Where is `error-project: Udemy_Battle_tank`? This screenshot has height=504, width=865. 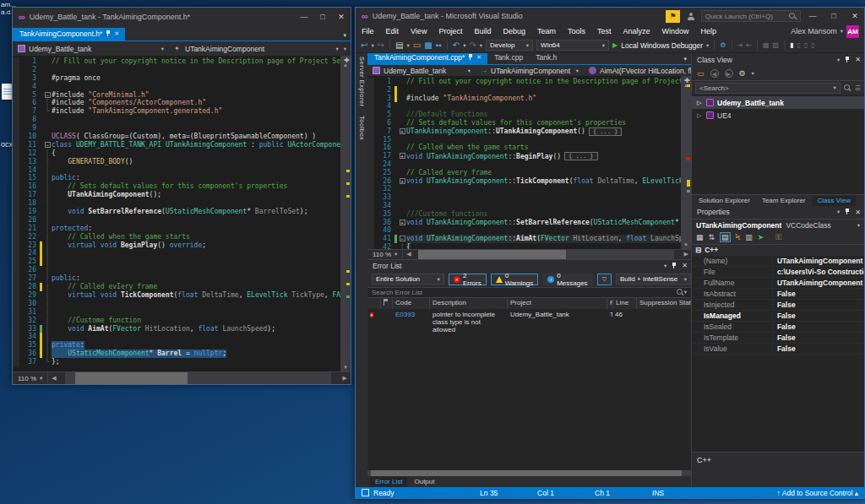 error-project: Udemy_Battle_tank is located at coordinates (558, 390).